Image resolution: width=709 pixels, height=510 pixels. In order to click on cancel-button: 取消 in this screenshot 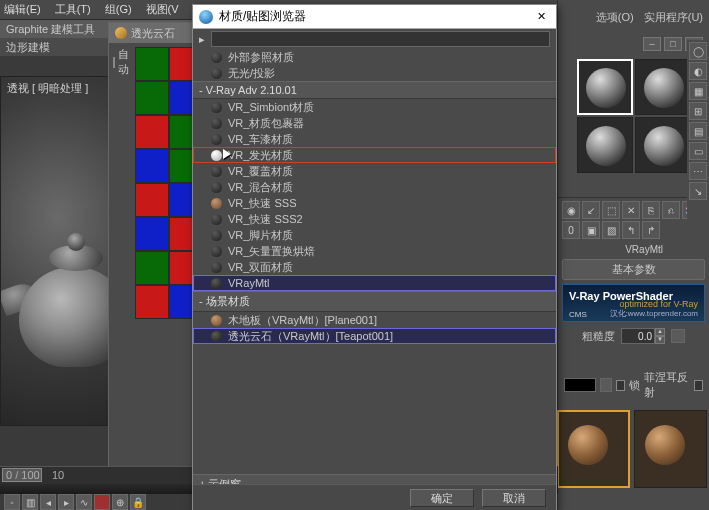, I will do `click(514, 498)`.